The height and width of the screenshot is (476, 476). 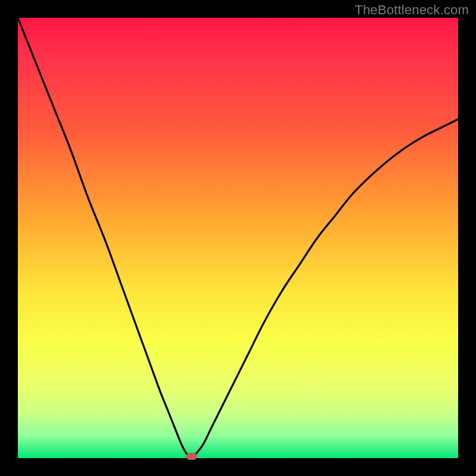 I want to click on bottleneck-marker, so click(x=192, y=456).